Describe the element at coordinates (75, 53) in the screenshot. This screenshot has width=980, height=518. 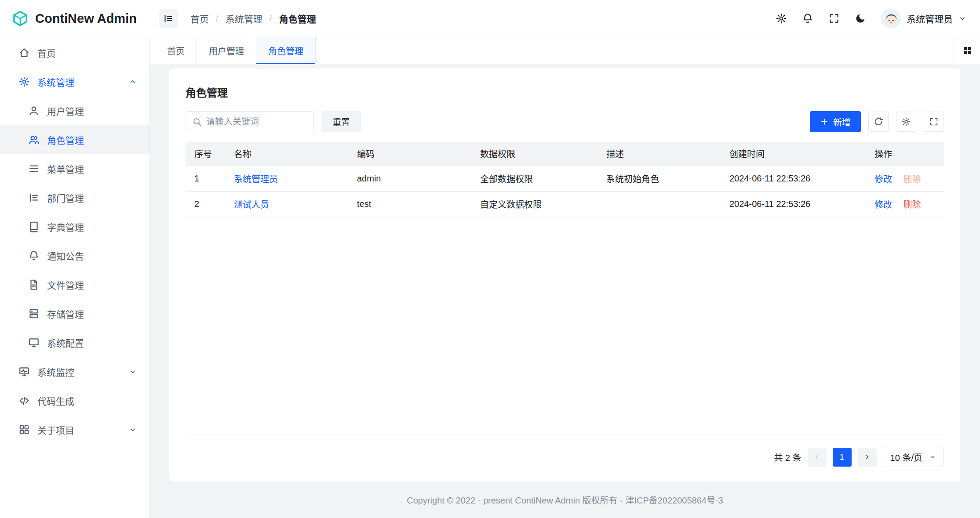
I see `sidebar-item-home: 首页` at that location.